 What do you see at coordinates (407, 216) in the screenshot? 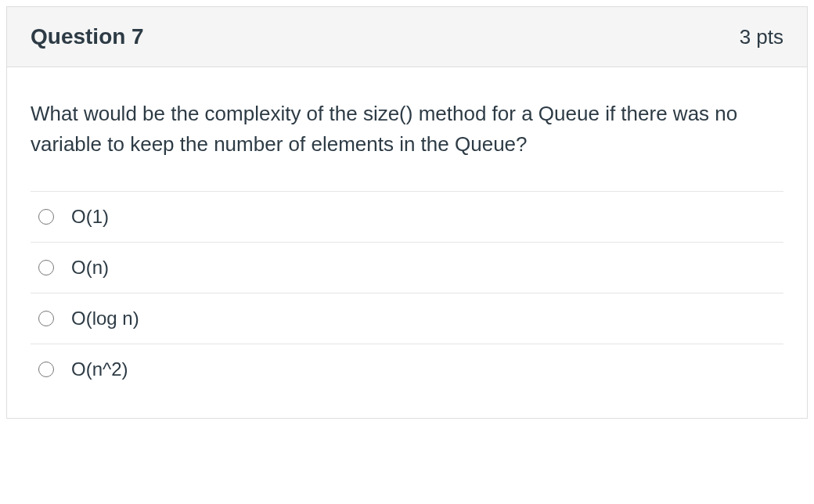
I see `answer-option: O(1)` at bounding box center [407, 216].